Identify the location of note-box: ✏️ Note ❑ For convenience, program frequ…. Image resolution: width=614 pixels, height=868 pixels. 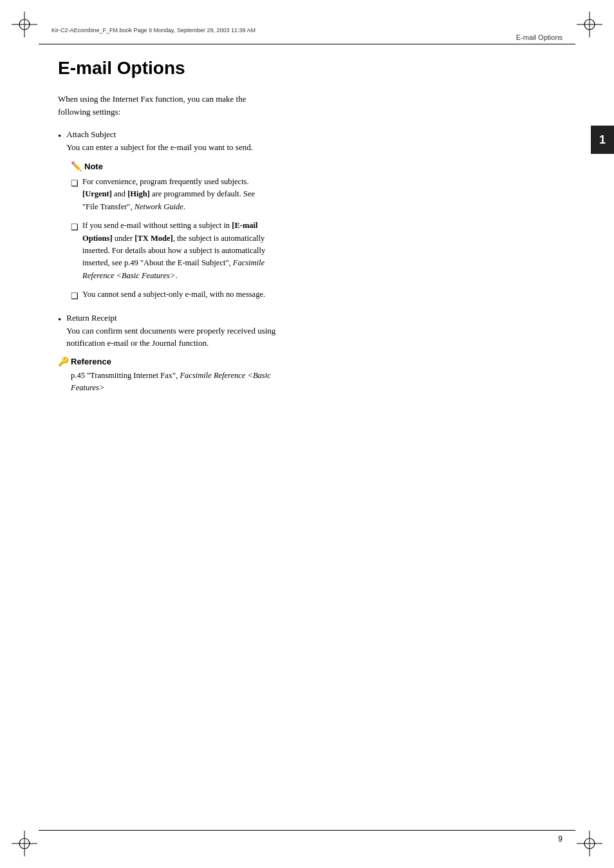
(171, 232).